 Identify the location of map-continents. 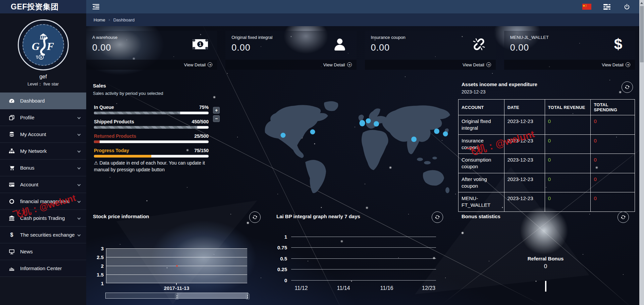
(358, 147).